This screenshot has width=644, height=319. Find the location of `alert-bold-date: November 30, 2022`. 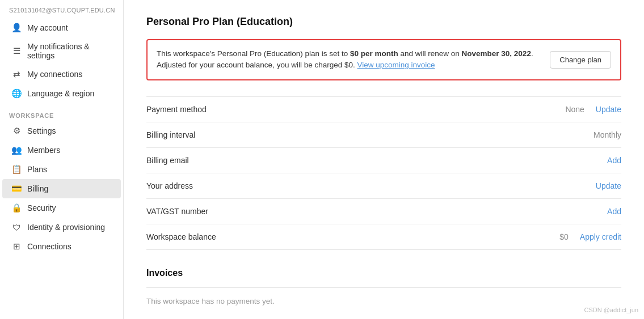

alert-bold-date: November 30, 2022 is located at coordinates (496, 53).